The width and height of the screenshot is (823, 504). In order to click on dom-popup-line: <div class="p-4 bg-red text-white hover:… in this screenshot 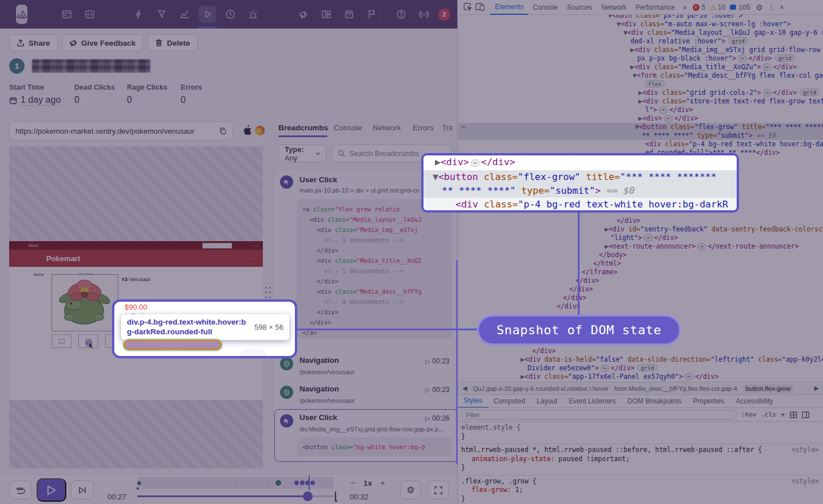, I will do `click(580, 205)`.